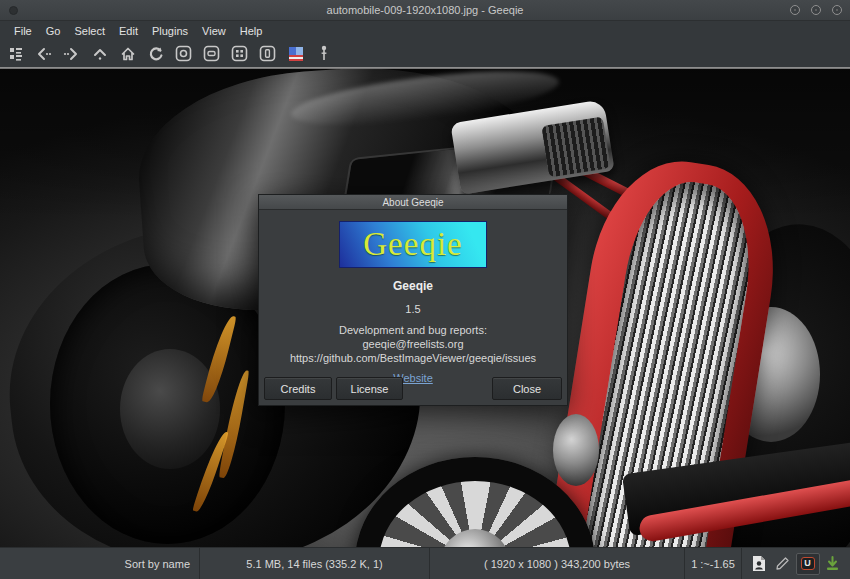 This screenshot has width=850, height=579. Describe the element at coordinates (128, 31) in the screenshot. I see `menu-edit: Edit` at that location.